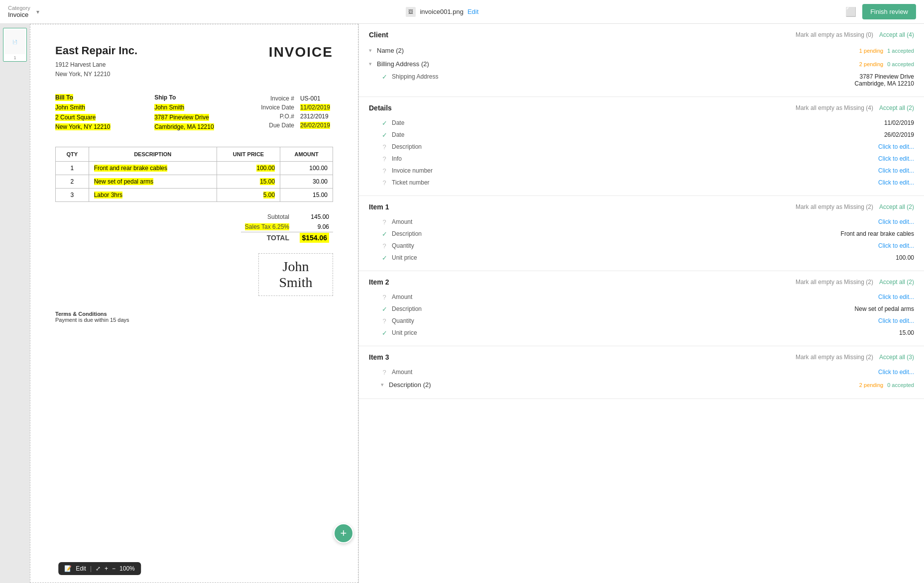  I want to click on company-address-line2: New York, NY 12210, so click(83, 74).